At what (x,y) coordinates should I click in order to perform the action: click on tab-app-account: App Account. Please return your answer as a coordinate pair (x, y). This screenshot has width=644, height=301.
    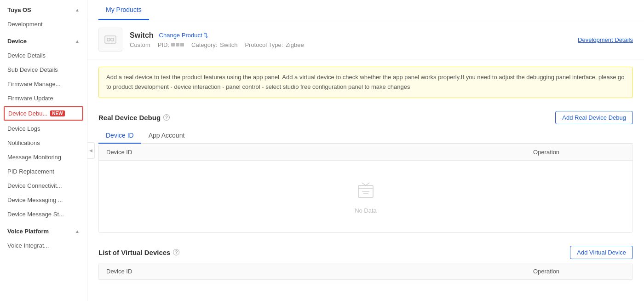
    Looking at the image, I should click on (167, 136).